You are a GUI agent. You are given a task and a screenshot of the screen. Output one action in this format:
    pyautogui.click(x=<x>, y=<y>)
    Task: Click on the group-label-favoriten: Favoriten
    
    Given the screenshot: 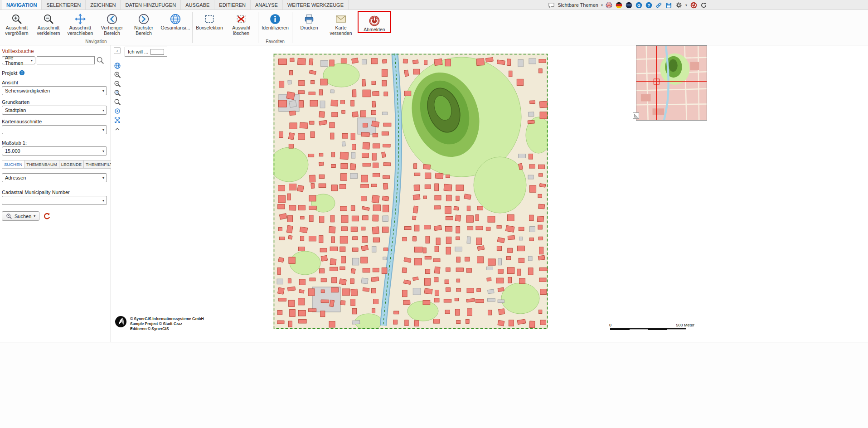 What is the action you would take?
    pyautogui.click(x=275, y=42)
    